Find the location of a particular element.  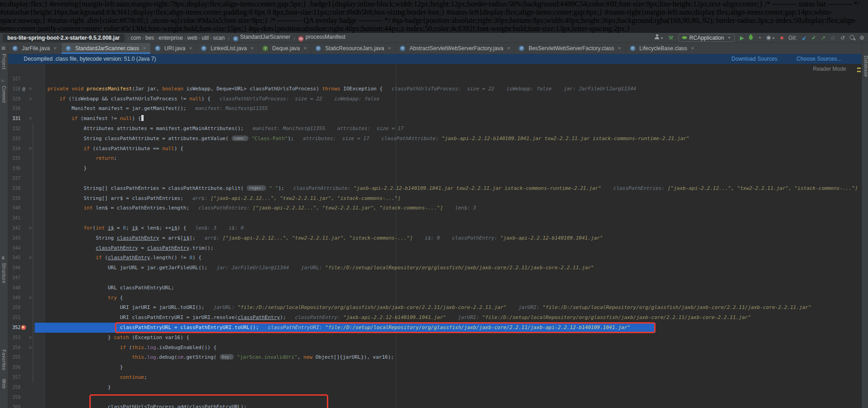

breadcrumb-project-jar: bes-lite-spring-boot-2.x-starter-9.5.2.0… is located at coordinates (64, 38).